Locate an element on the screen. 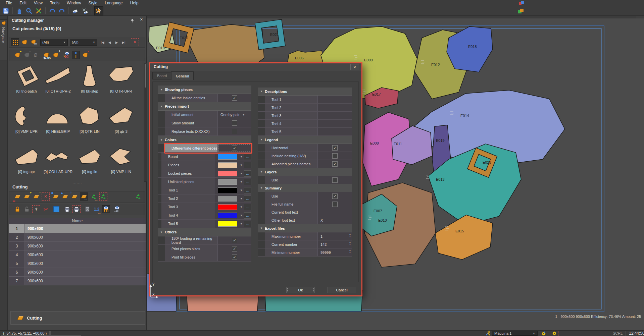 This screenshot has height=336, width=644. dialog-row-horizontal: Horizontal✓ is located at coordinates (305, 148).